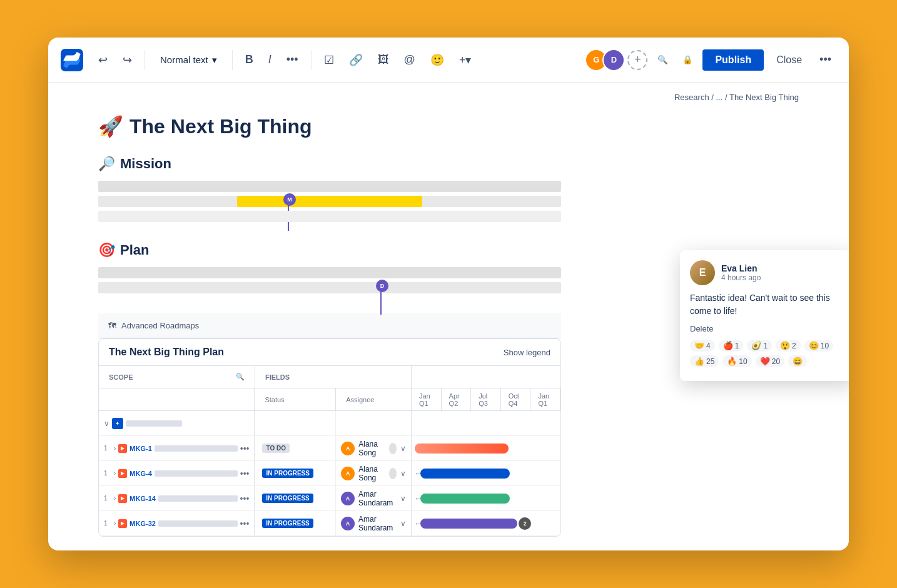 The image size is (897, 588). Describe the element at coordinates (768, 345) in the screenshot. I see `reaction-row-1: 🤝 4 🍎 1 🥑 1 😲 2 😊 10` at that location.